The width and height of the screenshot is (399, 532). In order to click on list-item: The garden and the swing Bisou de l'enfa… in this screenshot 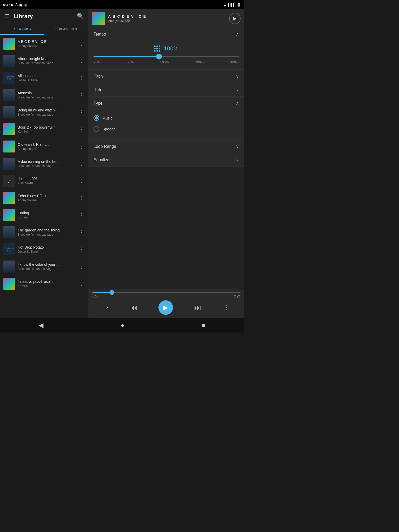, I will do `click(44, 232)`.